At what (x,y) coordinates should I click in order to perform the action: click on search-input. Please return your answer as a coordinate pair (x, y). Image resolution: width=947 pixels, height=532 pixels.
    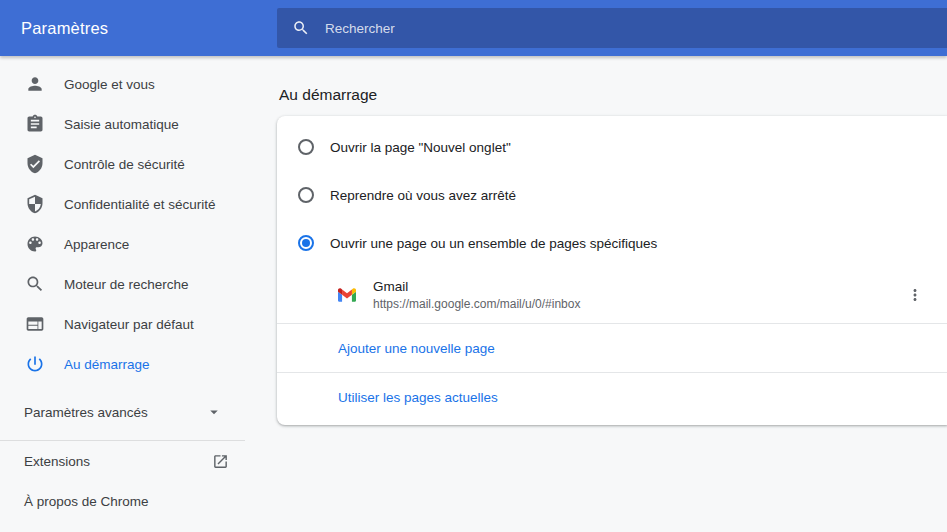
    Looking at the image, I should click on (629, 28).